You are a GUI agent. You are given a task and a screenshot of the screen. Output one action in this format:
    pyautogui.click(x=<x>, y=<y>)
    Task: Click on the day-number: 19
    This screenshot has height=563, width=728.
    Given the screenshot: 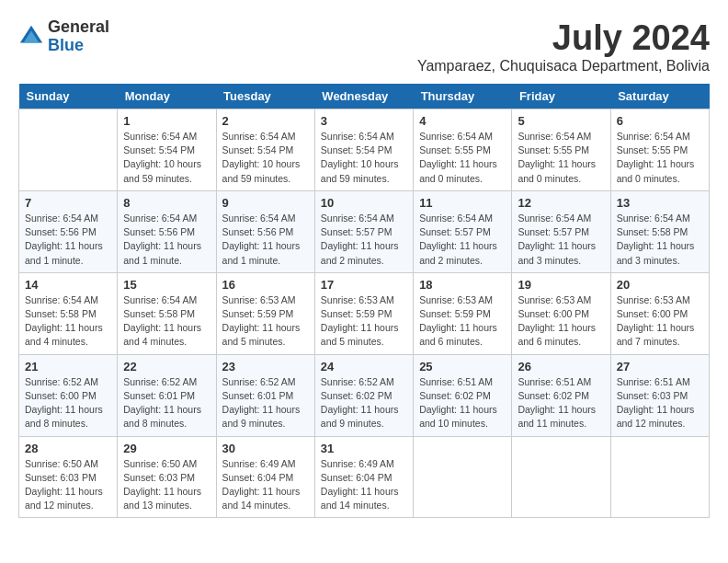 What is the action you would take?
    pyautogui.click(x=561, y=285)
    